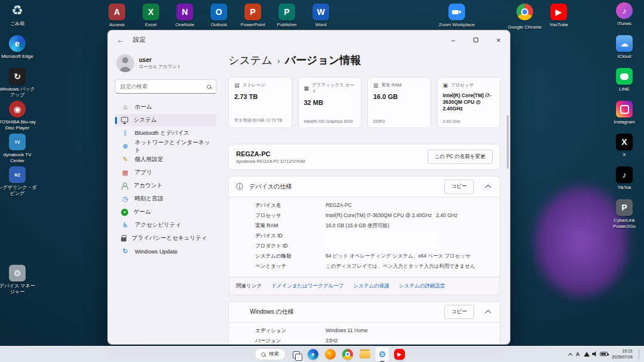 This screenshot has width=644, height=362. What do you see at coordinates (624, 80) in the screenshot?
I see `desktop-icon-line: LINE` at bounding box center [624, 80].